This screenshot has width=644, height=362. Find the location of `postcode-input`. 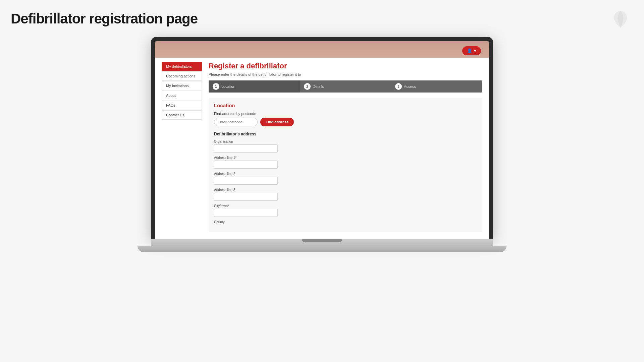

postcode-input is located at coordinates (236, 122).